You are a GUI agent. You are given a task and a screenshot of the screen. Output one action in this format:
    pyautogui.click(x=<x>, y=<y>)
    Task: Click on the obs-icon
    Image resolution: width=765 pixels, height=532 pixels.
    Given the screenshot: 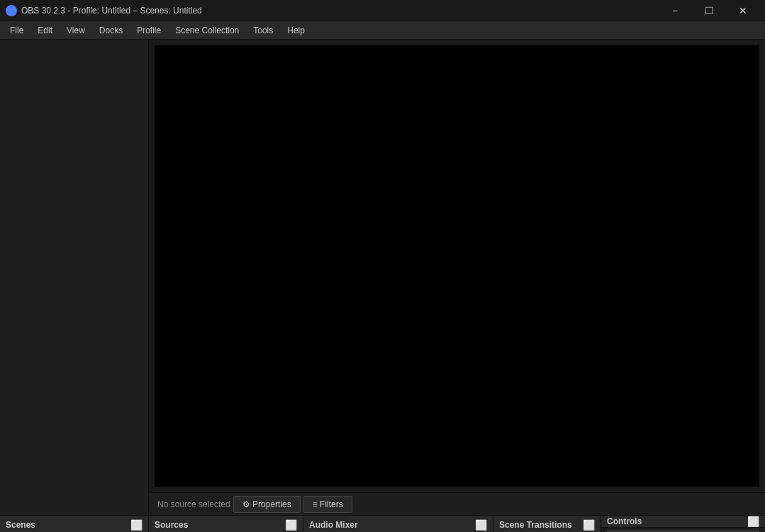 What is the action you would take?
    pyautogui.click(x=11, y=11)
    